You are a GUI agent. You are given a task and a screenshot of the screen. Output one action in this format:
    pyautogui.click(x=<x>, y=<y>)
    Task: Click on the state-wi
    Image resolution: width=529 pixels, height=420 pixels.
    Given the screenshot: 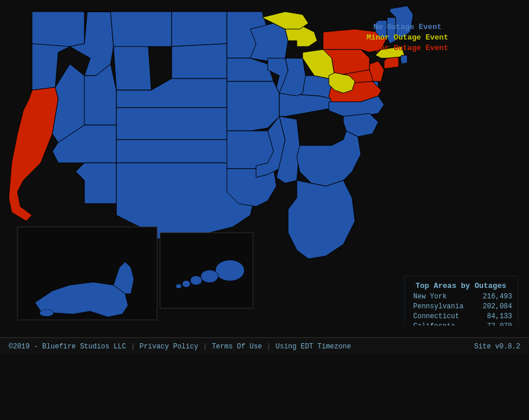 What is the action you would take?
    pyautogui.click(x=269, y=42)
    